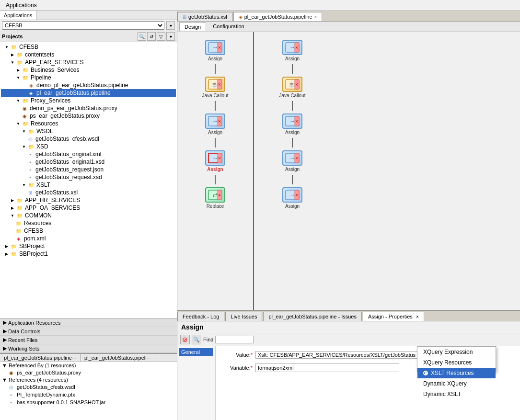 Image resolution: width=520 pixels, height=420 pixels. Describe the element at coordinates (349, 383) in the screenshot. I see `props-body: General Value:* Xslt: CFESB/APP_EAR_SERV…` at that location.